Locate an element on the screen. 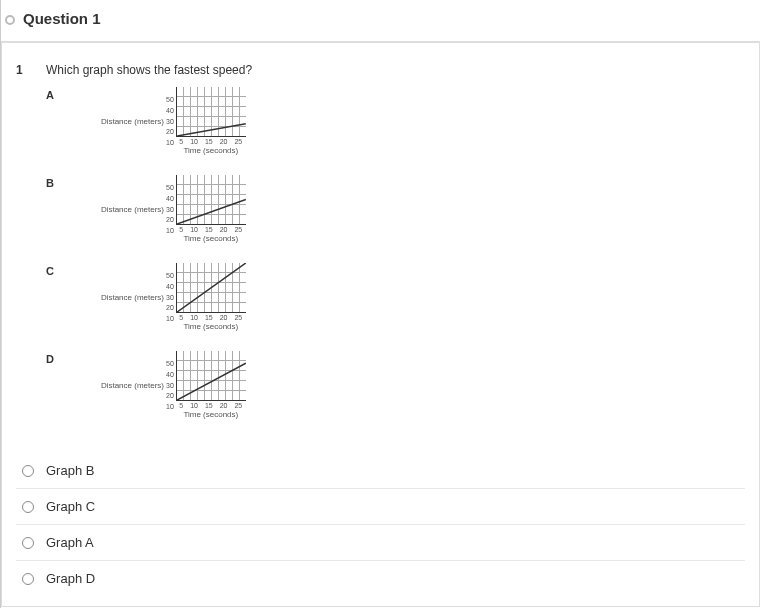  chart-a is located at coordinates (211, 112).